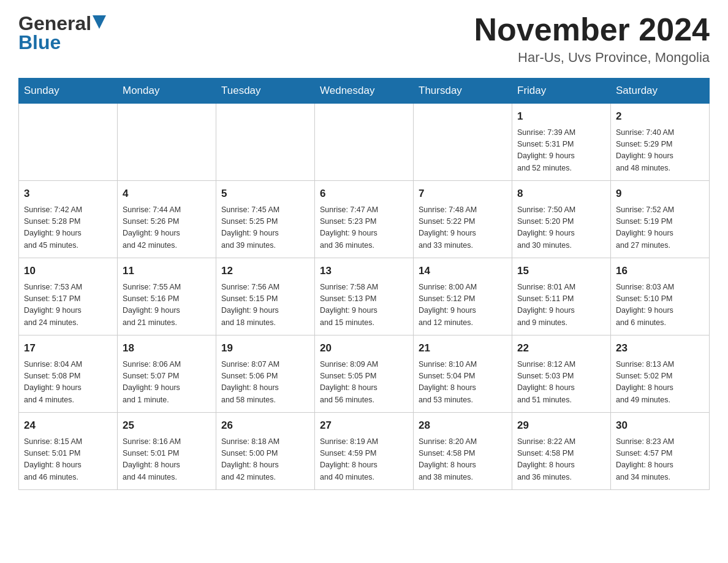 The image size is (728, 563). I want to click on day-info: Sunrise: 8:16 AMSunset: 5:01 PMDaylight:…, so click(167, 460).